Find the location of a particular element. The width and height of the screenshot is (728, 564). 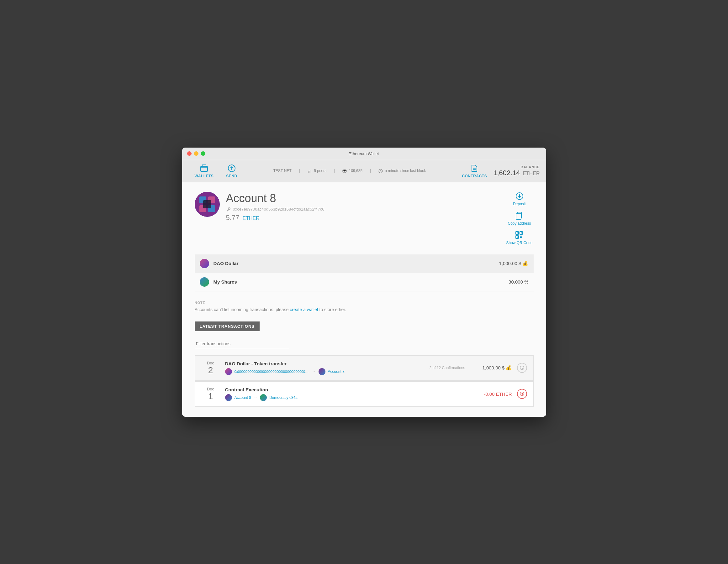

network-status: TEST-NET | 5 peers | 109,685 is located at coordinates (350, 171).